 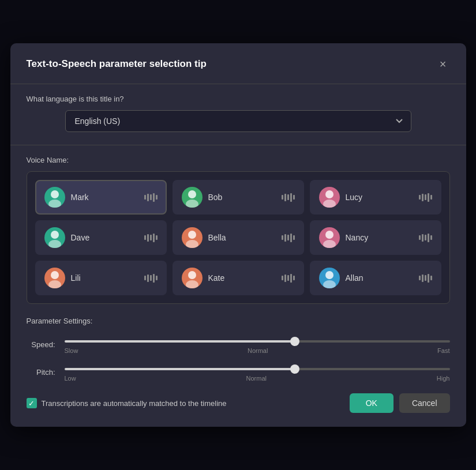 What do you see at coordinates (105, 238) in the screenshot?
I see `voice-name-dave: Dave` at bounding box center [105, 238].